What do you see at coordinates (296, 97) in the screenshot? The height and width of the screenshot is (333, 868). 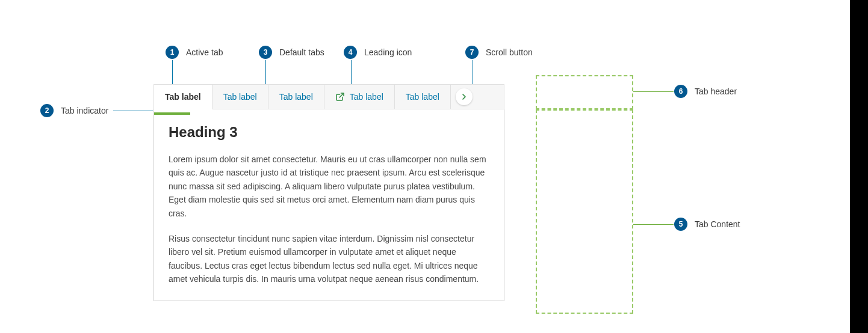 I see `tab-default-2: Tab label` at bounding box center [296, 97].